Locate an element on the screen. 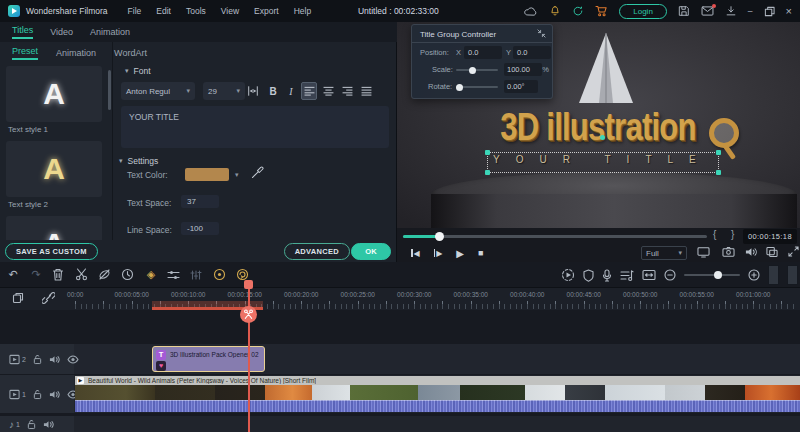  text-space-input: 37 is located at coordinates (200, 202).